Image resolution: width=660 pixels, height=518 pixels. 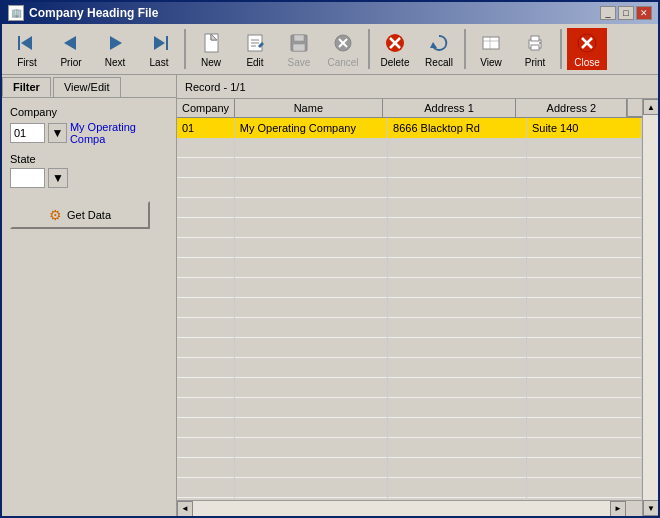 I want to click on cell-addr1-0: 8666 Blacktop Rd, so click(x=458, y=128).